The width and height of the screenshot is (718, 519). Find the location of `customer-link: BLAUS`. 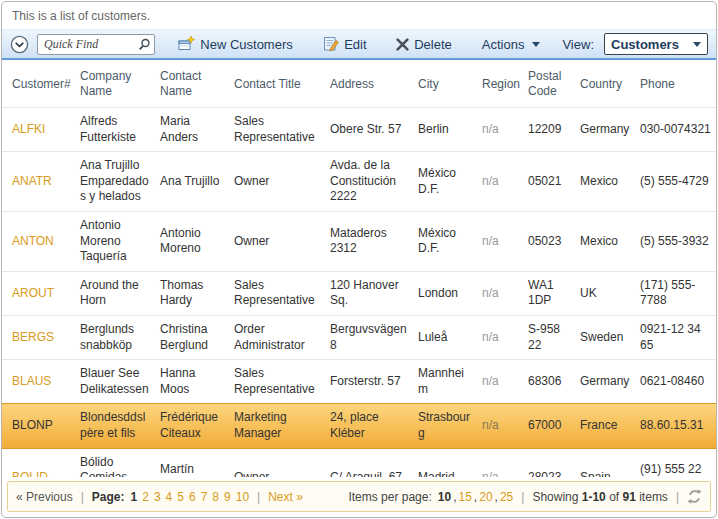

customer-link: BLAUS is located at coordinates (32, 381).